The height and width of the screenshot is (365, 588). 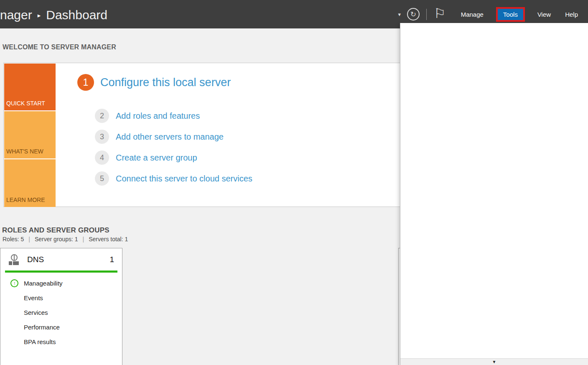 What do you see at coordinates (61, 313) in the screenshot?
I see `role-detail-row: ↑ Services` at bounding box center [61, 313].